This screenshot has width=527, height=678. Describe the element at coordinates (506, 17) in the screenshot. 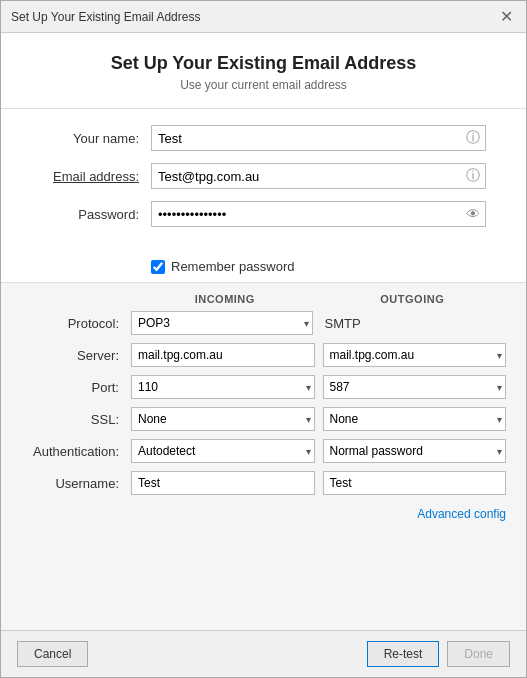

I see `close-button: ✕` at that location.